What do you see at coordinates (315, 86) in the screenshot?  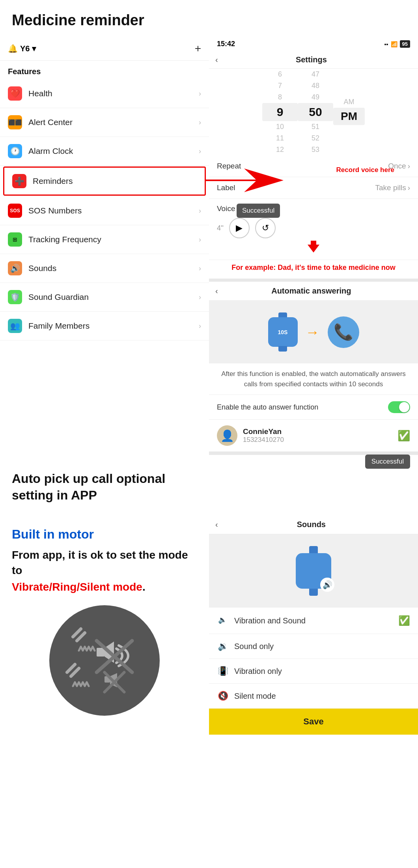 I see `time-option: 48` at bounding box center [315, 86].